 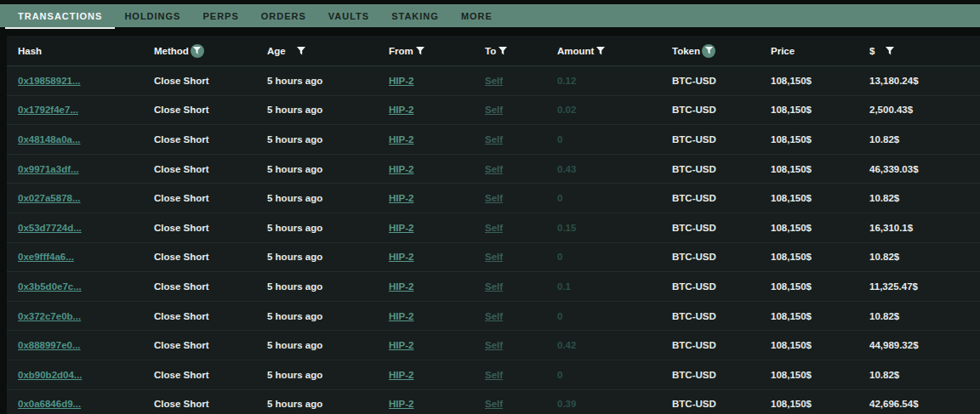 I want to click on hash-link: 0x0a6846d9..., so click(x=49, y=404).